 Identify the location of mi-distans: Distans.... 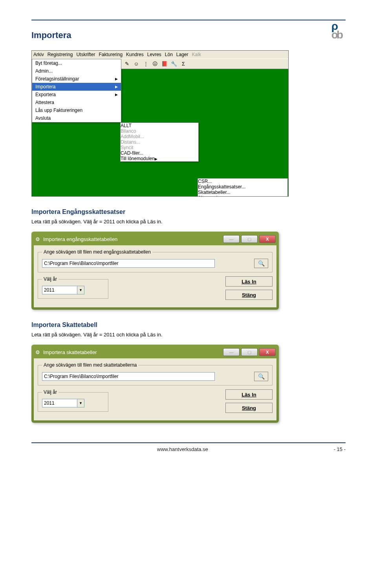
(159, 142).